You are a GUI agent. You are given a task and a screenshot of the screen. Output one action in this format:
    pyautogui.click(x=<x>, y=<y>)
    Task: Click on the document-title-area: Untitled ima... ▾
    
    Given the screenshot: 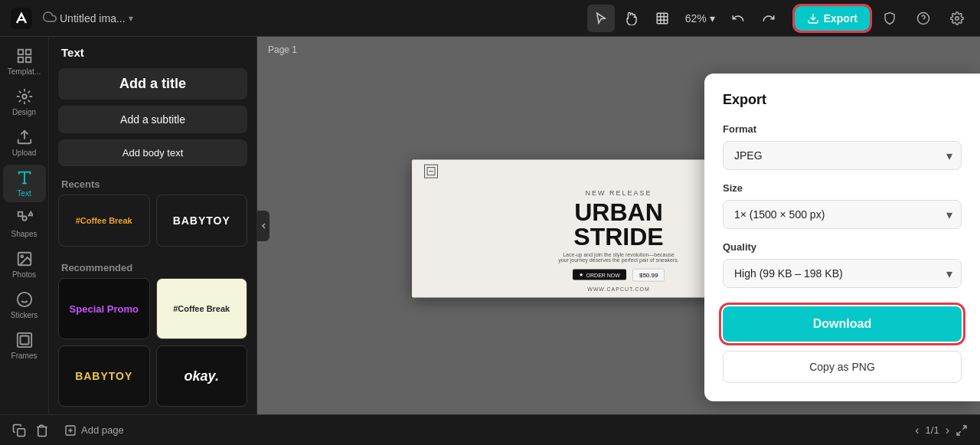 What is the action you would take?
    pyautogui.click(x=88, y=18)
    